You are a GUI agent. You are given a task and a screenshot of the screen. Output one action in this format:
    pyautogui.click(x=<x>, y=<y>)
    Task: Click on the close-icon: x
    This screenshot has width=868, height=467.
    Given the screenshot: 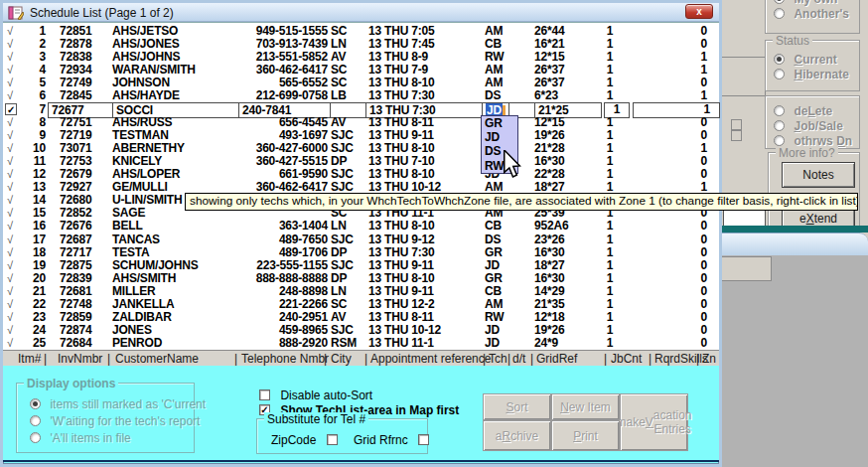 What is the action you would take?
    pyautogui.click(x=699, y=12)
    